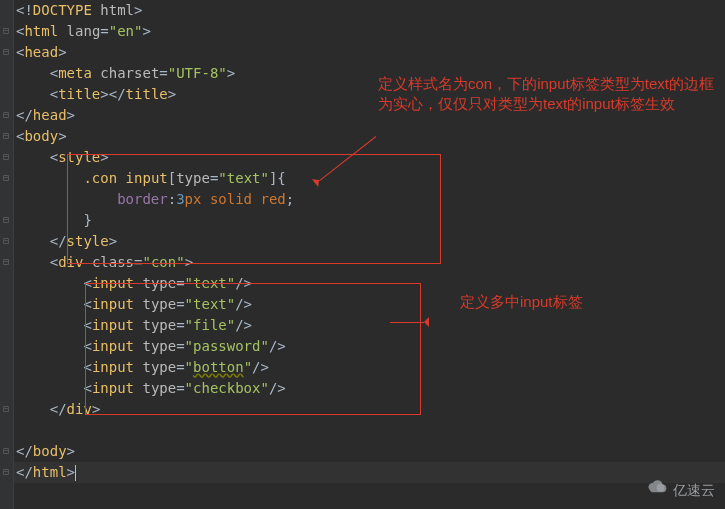 The image size is (725, 509). I want to click on code-line: <html lang="en">, so click(155, 32).